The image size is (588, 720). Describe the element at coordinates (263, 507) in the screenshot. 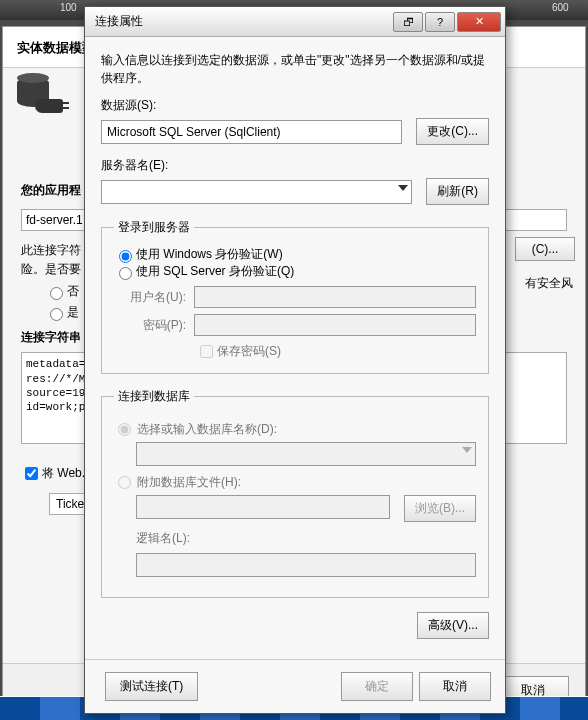

I see `attach-file-input` at that location.